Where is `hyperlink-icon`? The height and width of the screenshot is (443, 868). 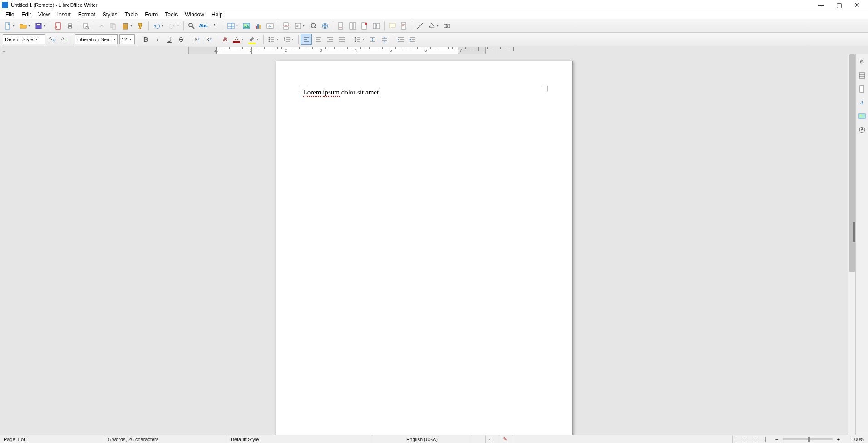 hyperlink-icon is located at coordinates (325, 26).